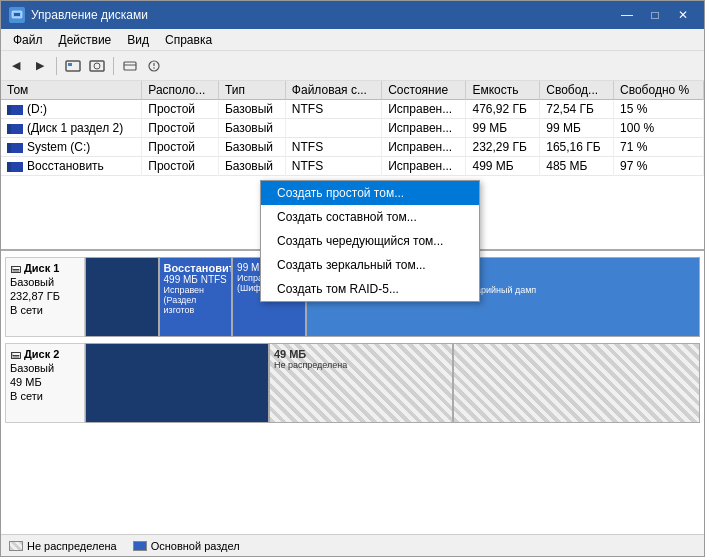  What do you see at coordinates (86, 40) in the screenshot?
I see `menu-action: Действие` at bounding box center [86, 40].